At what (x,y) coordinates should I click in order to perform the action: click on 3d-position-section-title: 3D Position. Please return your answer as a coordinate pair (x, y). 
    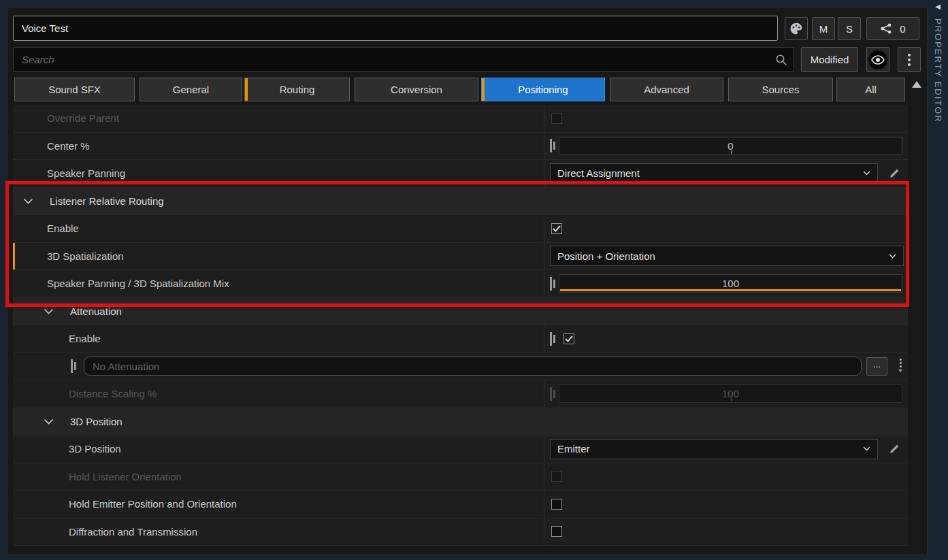
    Looking at the image, I should click on (97, 422).